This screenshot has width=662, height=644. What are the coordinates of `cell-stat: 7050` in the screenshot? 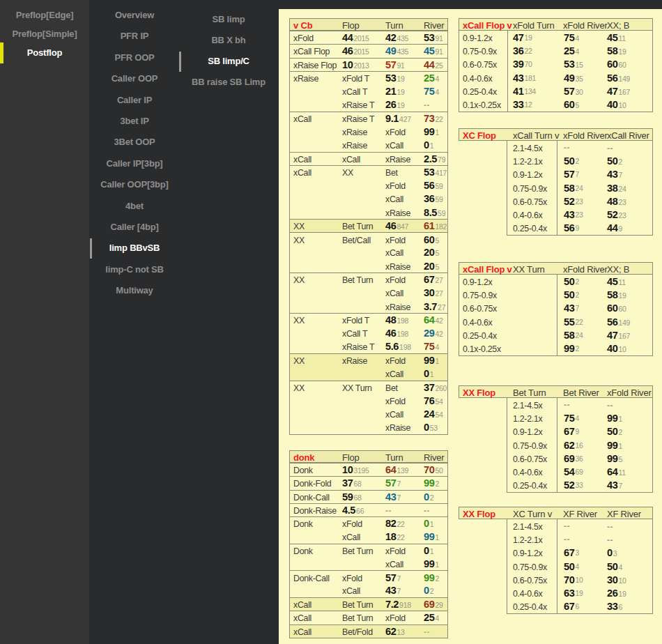 It's located at (435, 470).